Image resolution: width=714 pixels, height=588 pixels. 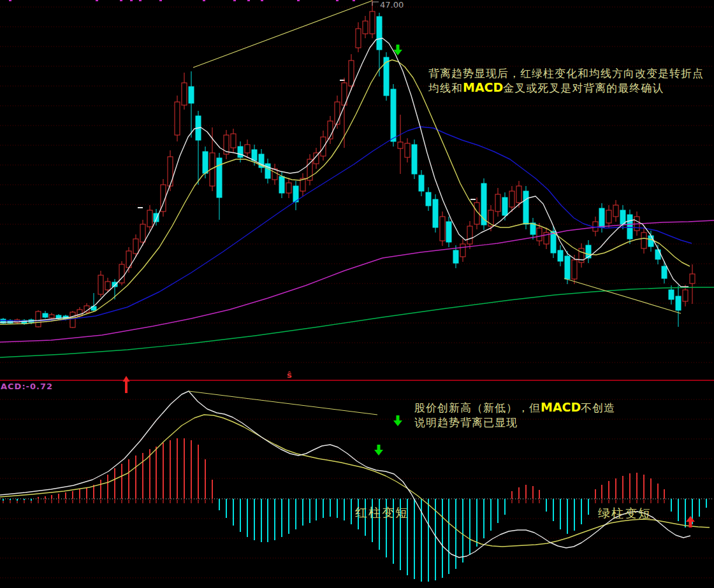 What do you see at coordinates (27, 386) in the screenshot?
I see `macd-value-label: ACD:-0.72` at bounding box center [27, 386].